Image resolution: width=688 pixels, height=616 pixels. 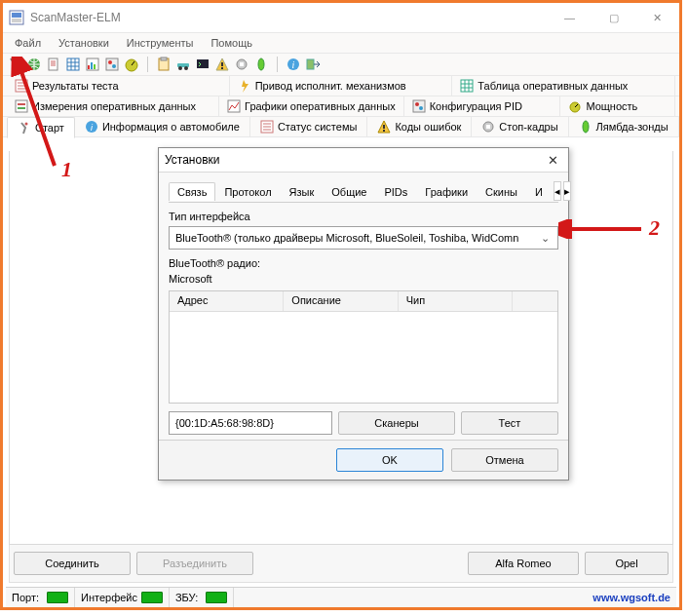 I want to click on port-led-icon, so click(x=57, y=597).